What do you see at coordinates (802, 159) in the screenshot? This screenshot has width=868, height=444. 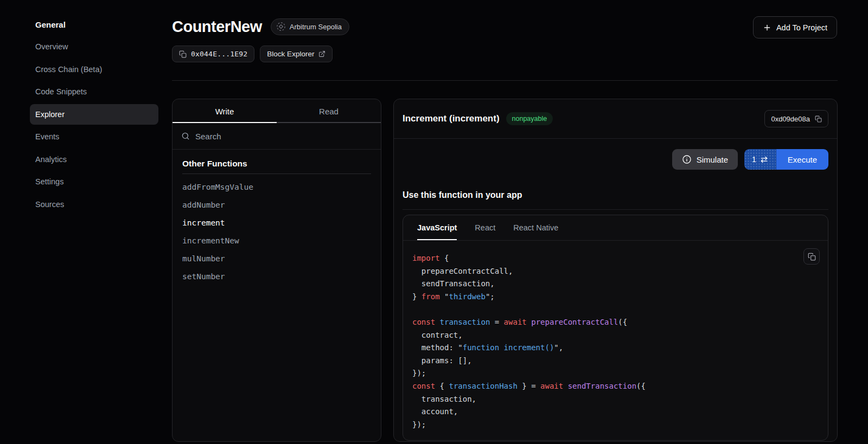 I see `execute-button: Execute` at bounding box center [802, 159].